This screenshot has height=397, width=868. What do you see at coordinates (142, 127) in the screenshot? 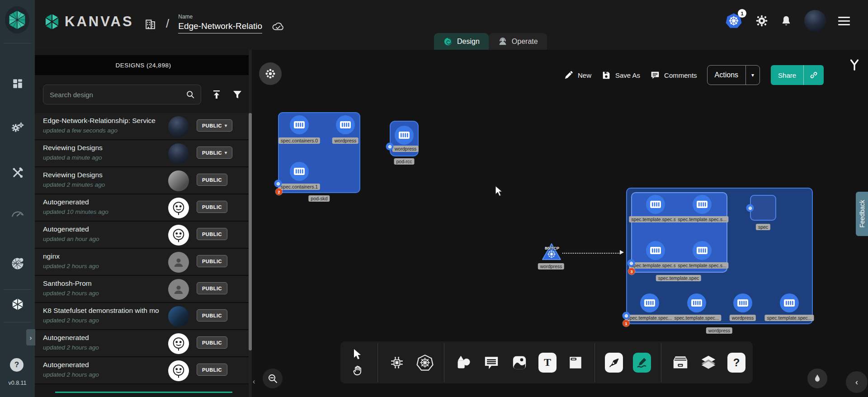
I see `design-list-item: Edge-Network-Relationship: Service updat…` at bounding box center [142, 127].